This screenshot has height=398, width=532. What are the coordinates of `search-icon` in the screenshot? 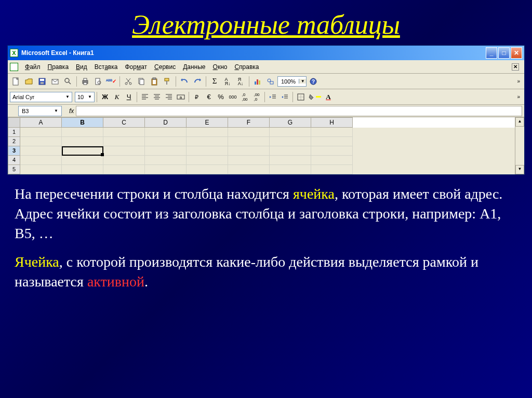 It's located at (68, 81).